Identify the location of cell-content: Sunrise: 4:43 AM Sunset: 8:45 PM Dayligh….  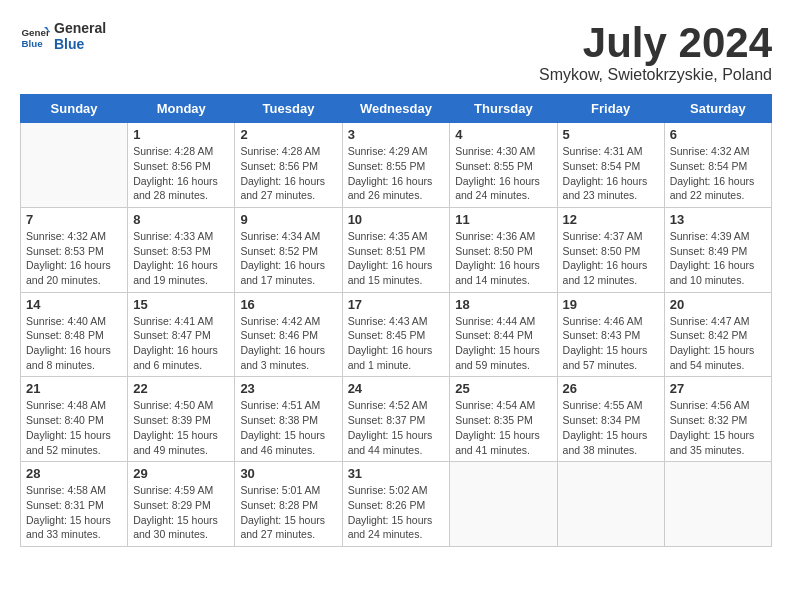
(396, 344).